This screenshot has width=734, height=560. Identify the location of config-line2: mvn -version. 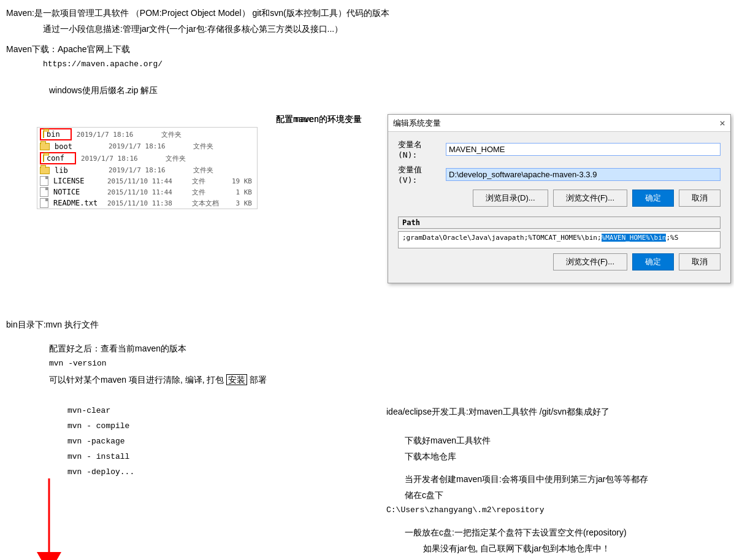
(389, 364).